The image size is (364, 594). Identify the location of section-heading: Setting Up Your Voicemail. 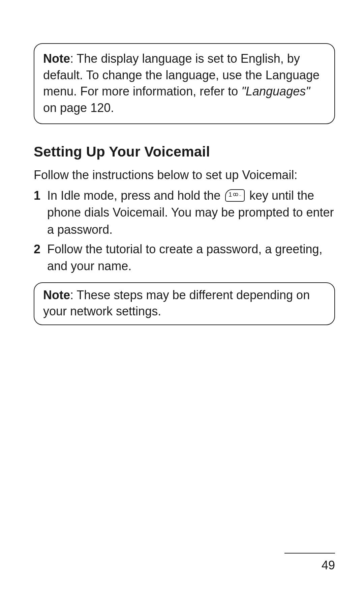
(184, 152).